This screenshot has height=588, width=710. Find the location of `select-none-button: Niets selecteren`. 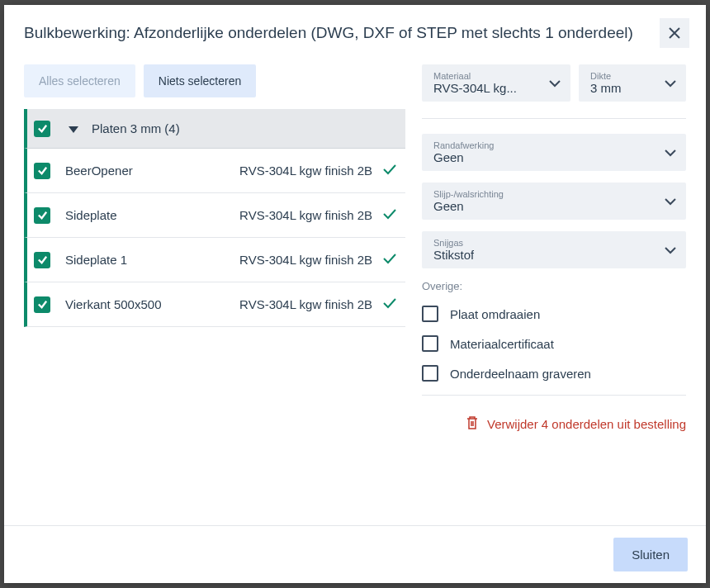

select-none-button: Niets selecteren is located at coordinates (200, 81).